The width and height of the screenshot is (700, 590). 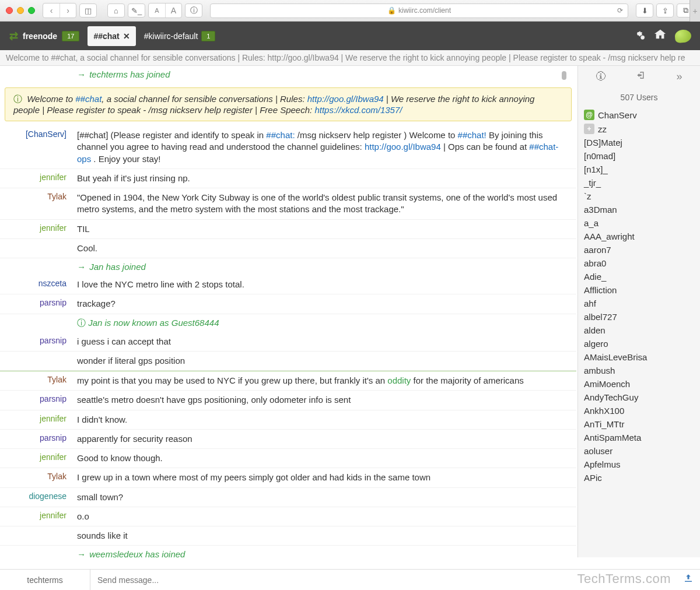 I want to click on user-count: 507 Users, so click(x=639, y=97).